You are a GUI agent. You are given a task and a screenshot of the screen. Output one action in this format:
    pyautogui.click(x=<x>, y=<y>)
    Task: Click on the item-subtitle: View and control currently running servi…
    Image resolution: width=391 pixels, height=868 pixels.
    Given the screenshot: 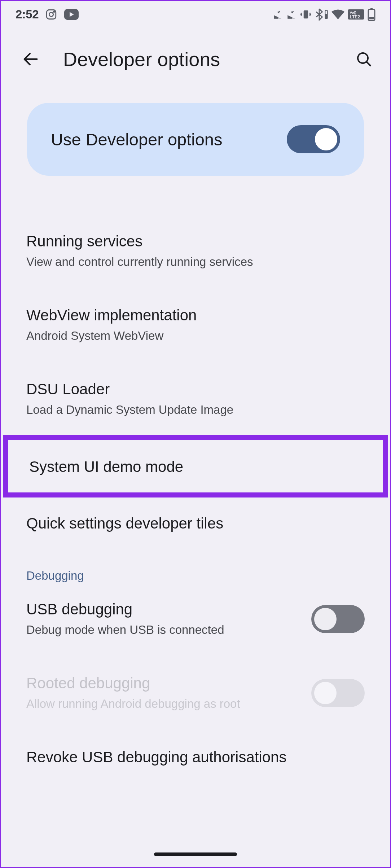 What is the action you would take?
    pyautogui.click(x=196, y=262)
    